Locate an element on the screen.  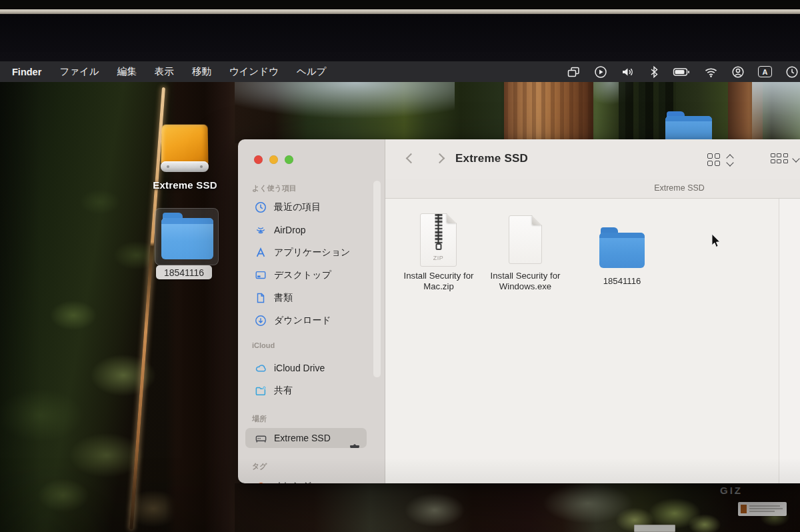
orange-tag-icon is located at coordinates (261, 481).